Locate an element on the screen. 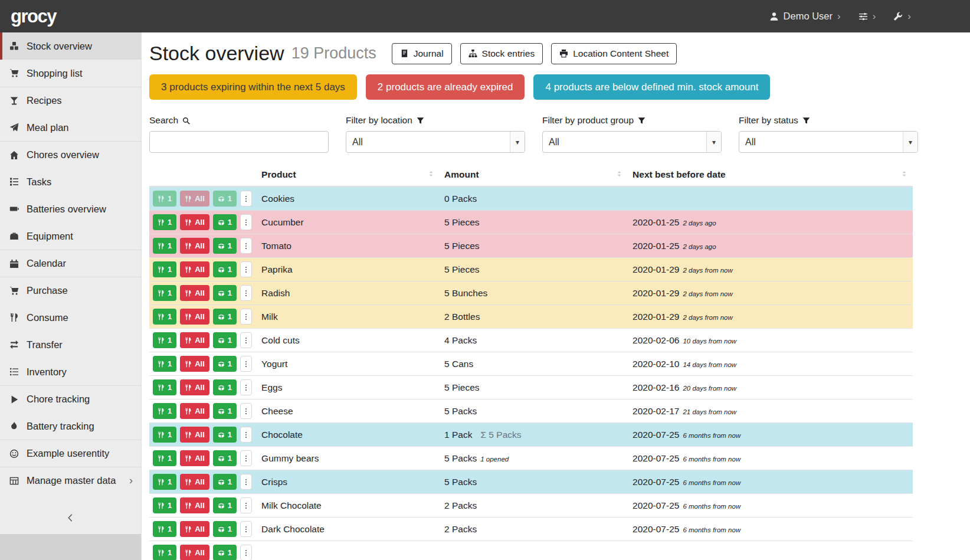  sidebar-collapse-button is located at coordinates (71, 518).